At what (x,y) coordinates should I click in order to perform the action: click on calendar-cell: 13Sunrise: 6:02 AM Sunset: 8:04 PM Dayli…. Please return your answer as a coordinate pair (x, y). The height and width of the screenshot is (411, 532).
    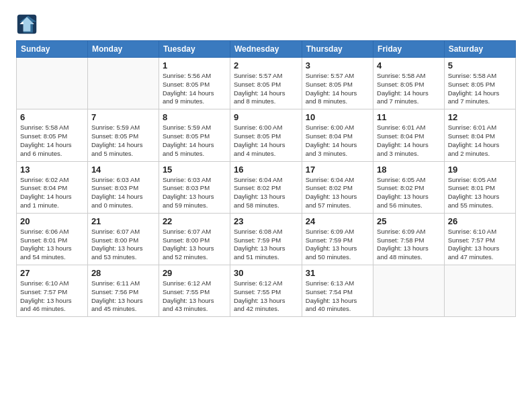
    Looking at the image, I should click on (52, 187).